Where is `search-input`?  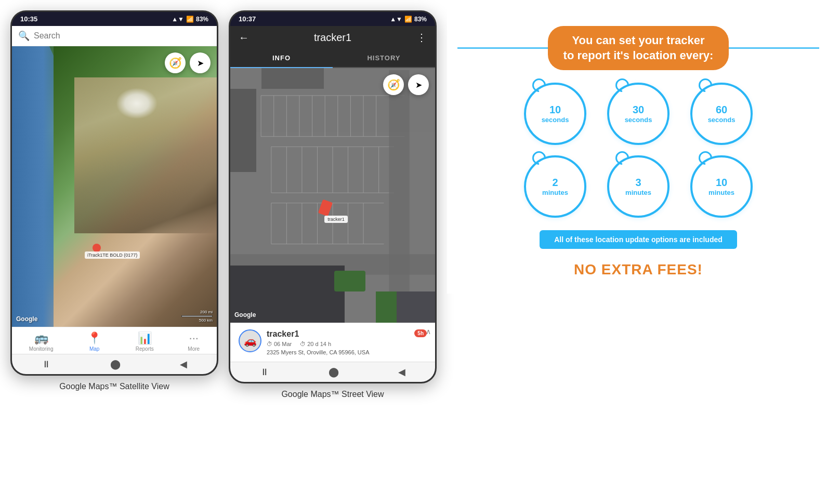 search-input is located at coordinates (122, 36).